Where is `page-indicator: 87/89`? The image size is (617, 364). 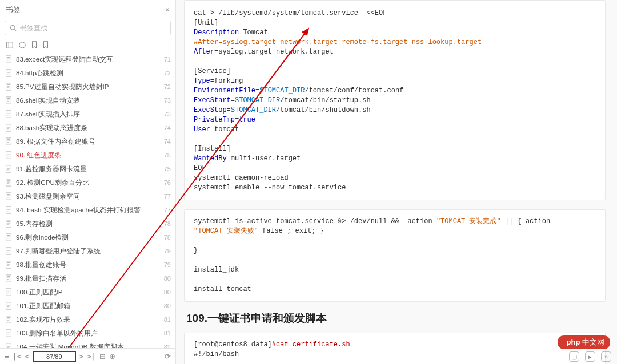 page-indicator: 87/89 is located at coordinates (54, 357).